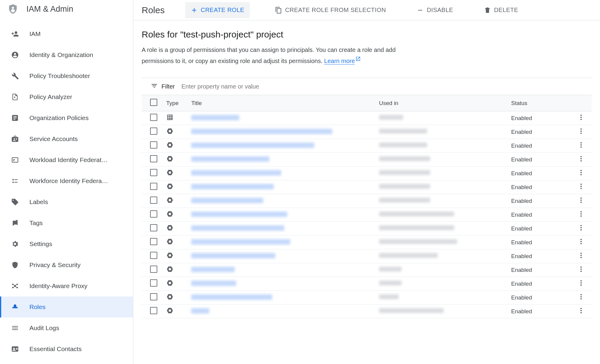 This screenshot has height=364, width=600. Describe the element at coordinates (67, 328) in the screenshot. I see `sidebar-item-audit-logs: Audit Logs` at that location.